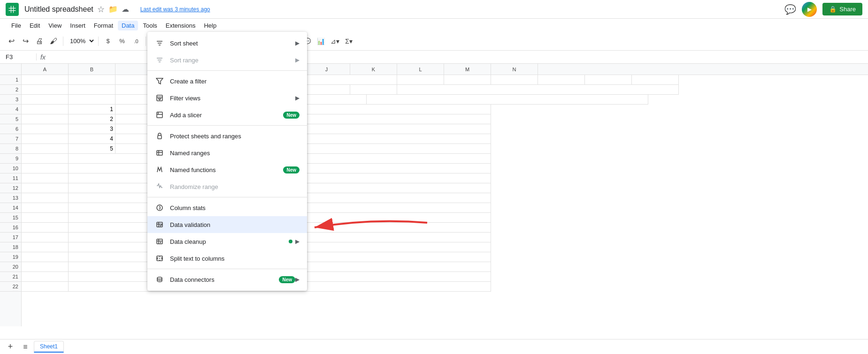 The image size is (868, 354). I want to click on row-num-4: 4, so click(10, 110).